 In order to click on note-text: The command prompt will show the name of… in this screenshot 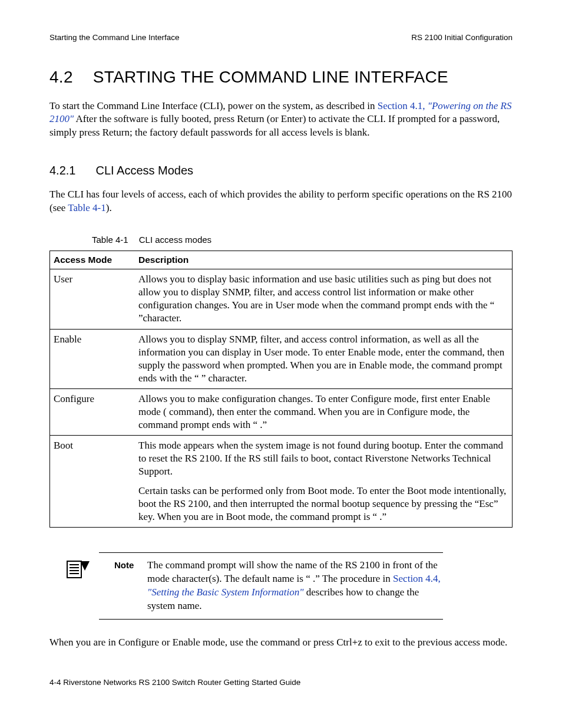, I will do `click(295, 586)`.